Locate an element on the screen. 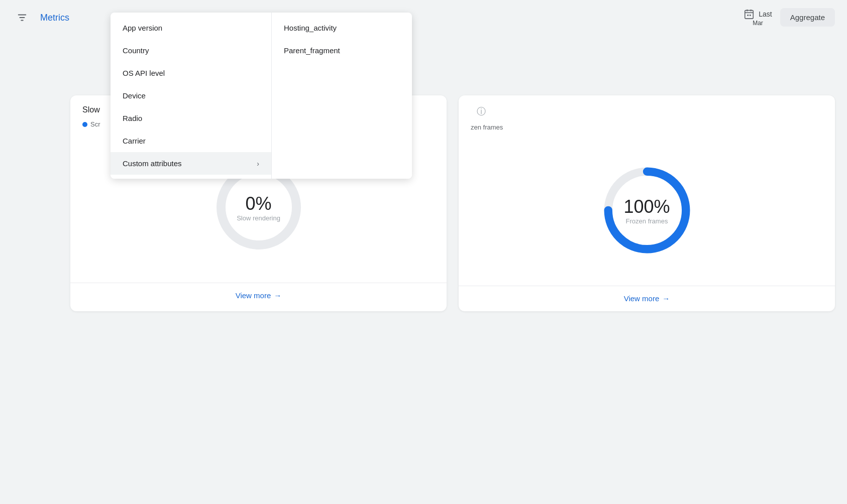 Image resolution: width=847 pixels, height=504 pixels. chevron-right-icon: › is located at coordinates (258, 164).